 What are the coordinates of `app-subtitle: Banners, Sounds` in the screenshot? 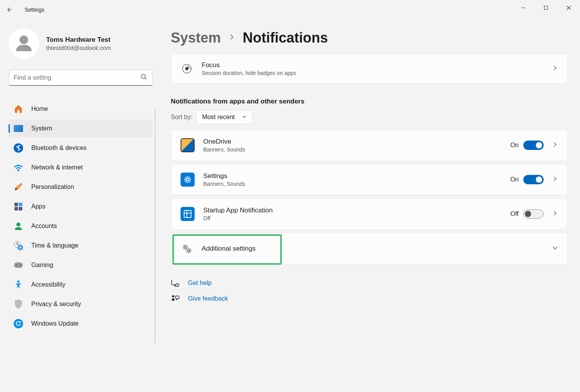 It's located at (353, 184).